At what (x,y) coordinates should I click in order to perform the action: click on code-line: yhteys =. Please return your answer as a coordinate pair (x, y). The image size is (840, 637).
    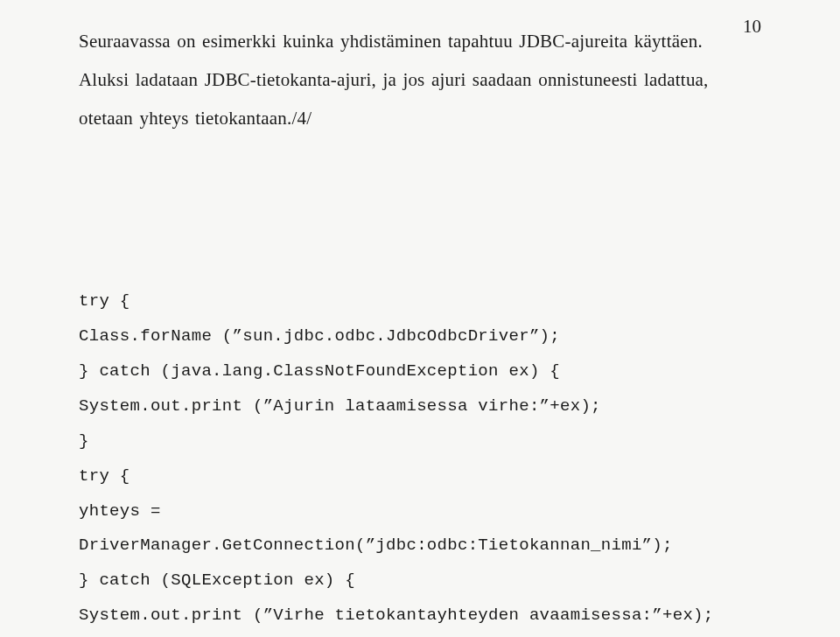
    Looking at the image, I should click on (120, 511).